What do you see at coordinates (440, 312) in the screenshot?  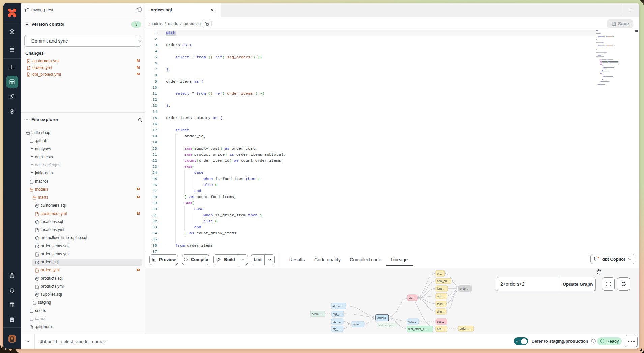 I see `svg-text: drin...` at bounding box center [440, 312].